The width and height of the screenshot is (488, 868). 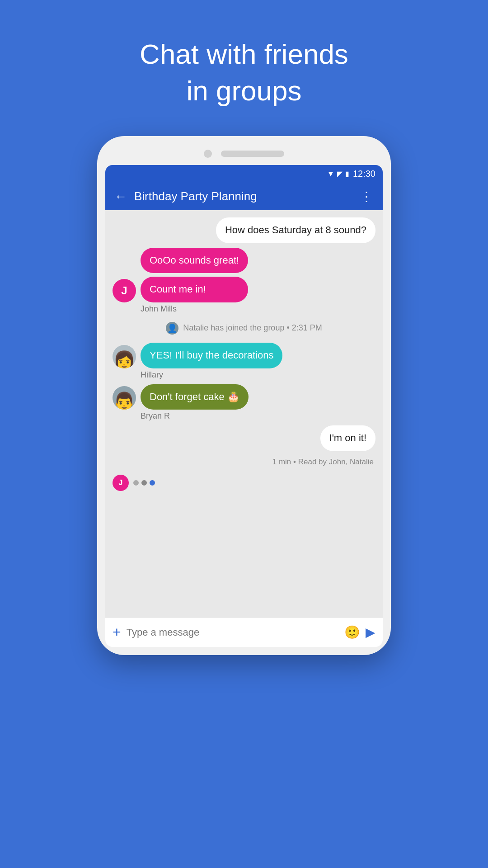 What do you see at coordinates (194, 289) in the screenshot?
I see `bubble-count-me-in: Count me in!` at bounding box center [194, 289].